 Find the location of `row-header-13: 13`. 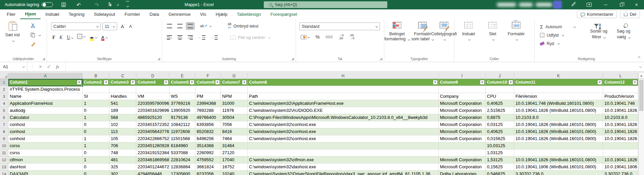

row-header-13: 13 is located at coordinates (4, 167).